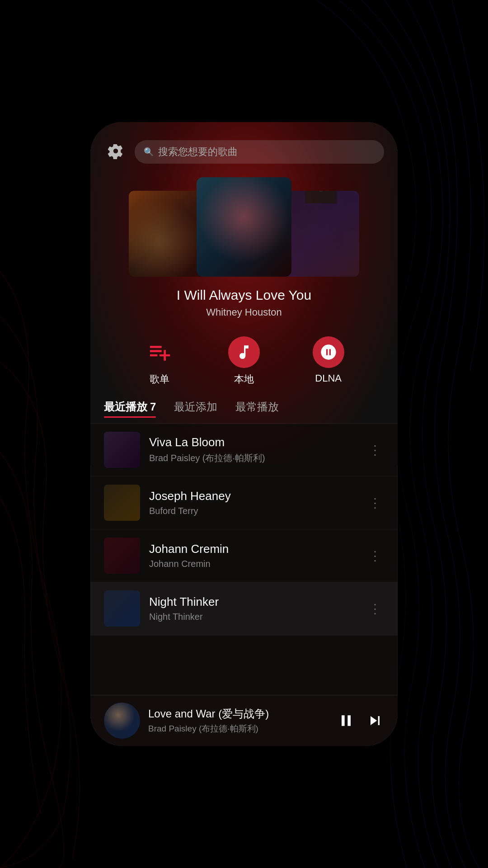 The height and width of the screenshot is (868, 488). Describe the element at coordinates (253, 602) in the screenshot. I see `song-item-title-3: Night Thinker` at that location.